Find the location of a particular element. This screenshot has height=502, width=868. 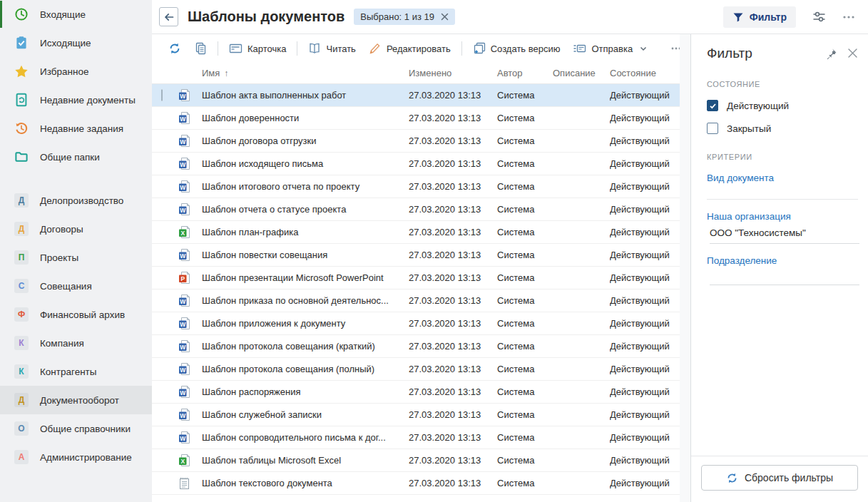

sidebar-item: Исходящие is located at coordinates (76, 43).